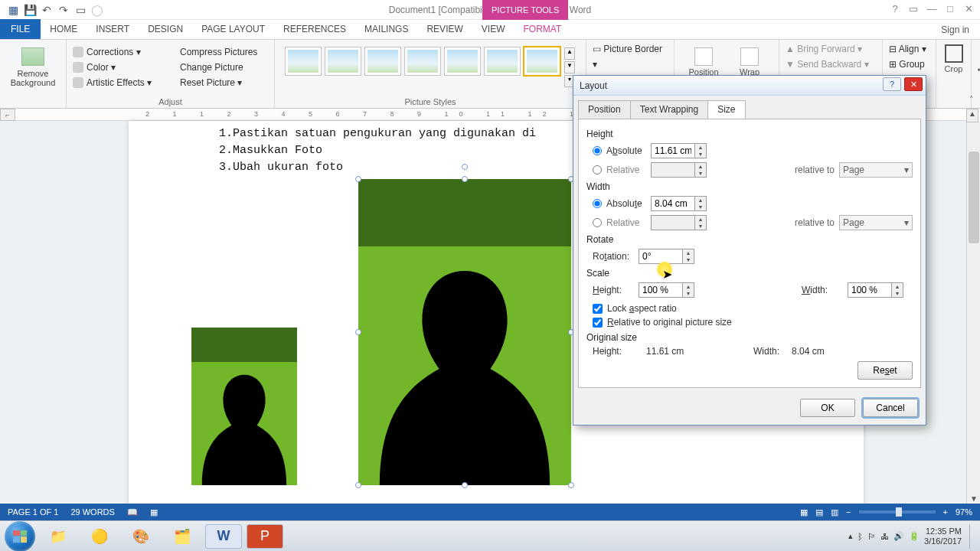 Image resolution: width=980 pixels, height=551 pixels. I want to click on style-thumb-7-selected, so click(542, 61).